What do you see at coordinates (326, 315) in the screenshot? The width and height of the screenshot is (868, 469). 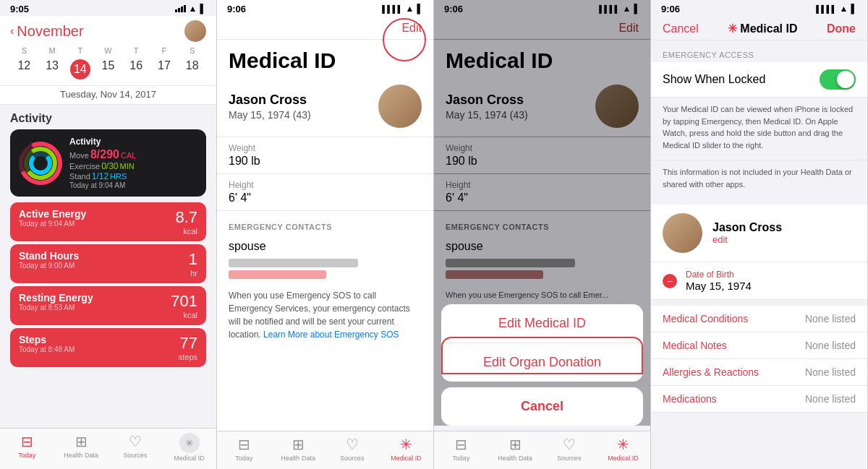 I see `sos-notice: When you use Emergency SOS to call Emerg…` at bounding box center [326, 315].